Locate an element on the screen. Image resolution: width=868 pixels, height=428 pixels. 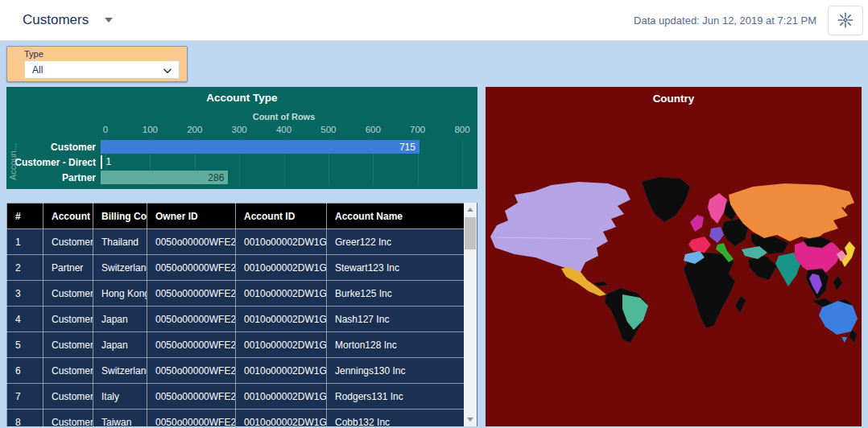
table-cell: 0050o00000WFE2L... is located at coordinates (192, 371).